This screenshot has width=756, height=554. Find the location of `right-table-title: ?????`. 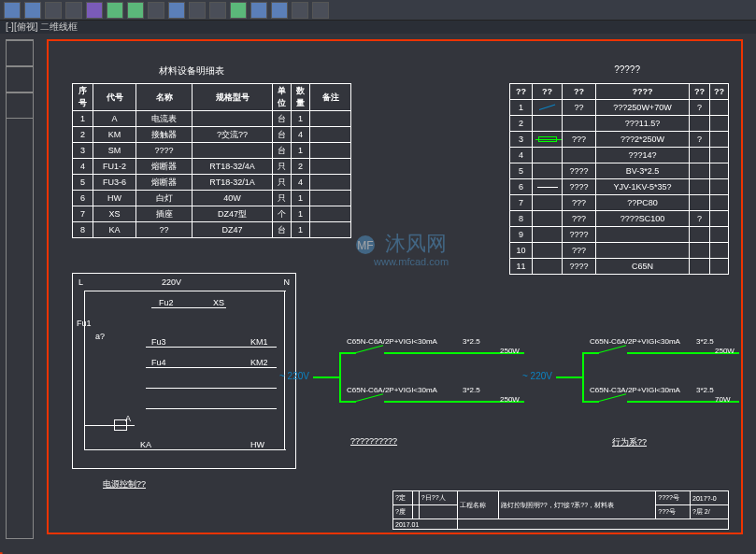

right-table-title: ????? is located at coordinates (627, 69).